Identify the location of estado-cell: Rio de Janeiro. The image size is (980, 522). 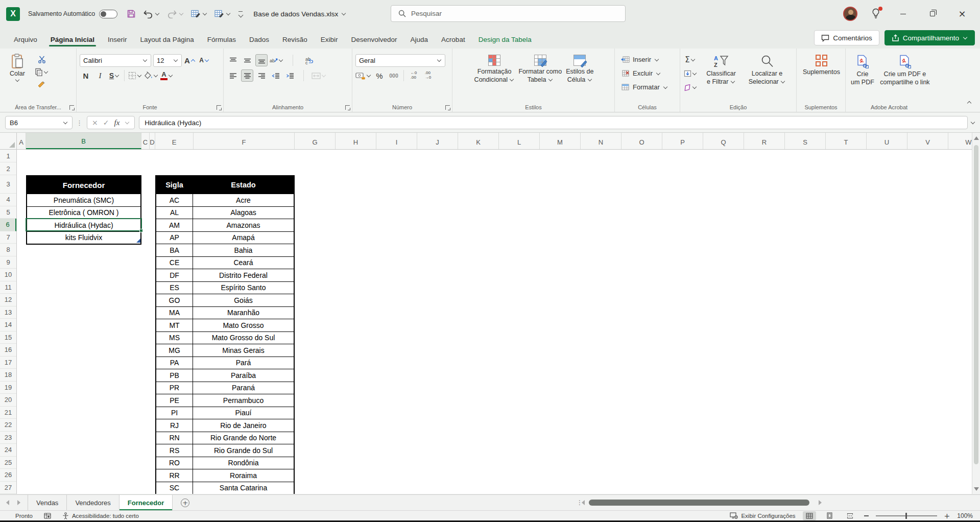
(243, 425).